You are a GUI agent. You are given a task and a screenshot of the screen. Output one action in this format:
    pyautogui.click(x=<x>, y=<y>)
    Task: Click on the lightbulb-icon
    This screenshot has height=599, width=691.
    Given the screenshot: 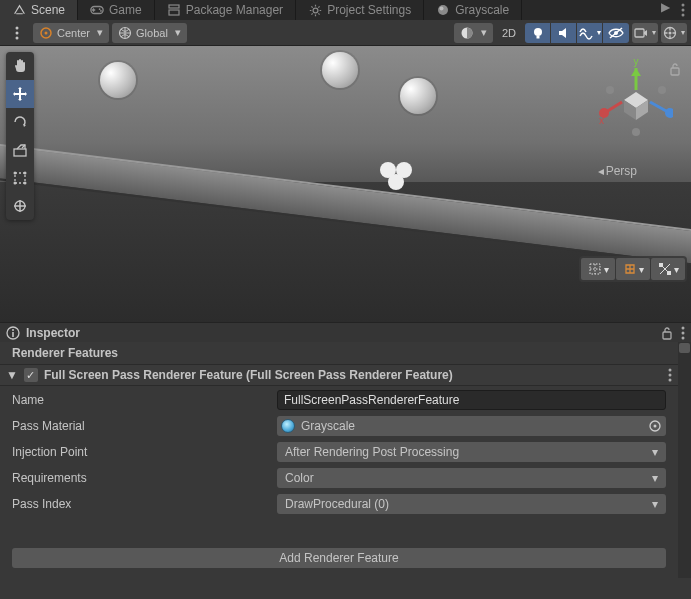 What is the action you would take?
    pyautogui.click(x=538, y=33)
    